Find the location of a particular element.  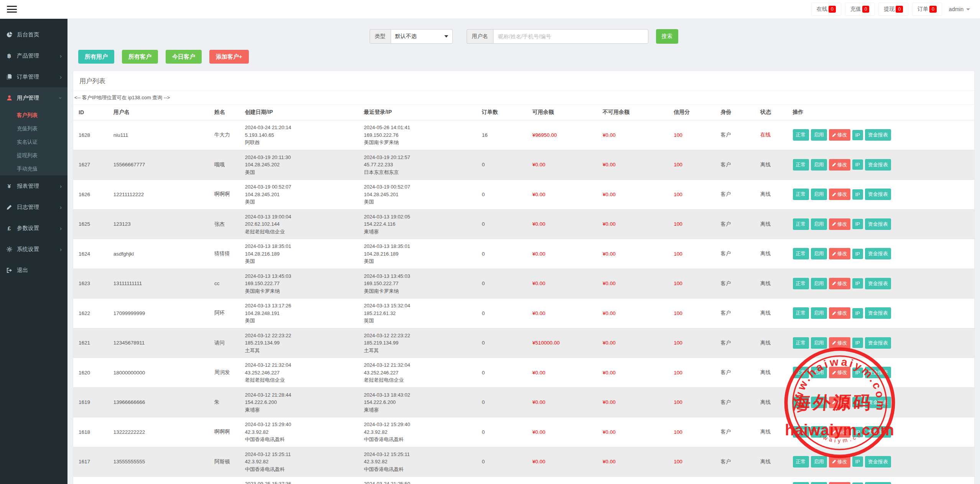

sidebar-subitem-manual-recharge: 手动充值 is located at coordinates (34, 169).